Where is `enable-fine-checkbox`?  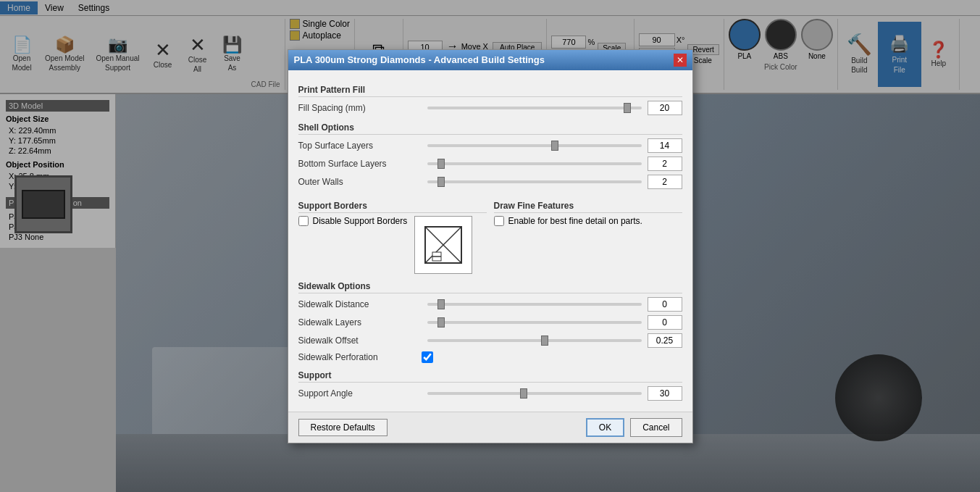
enable-fine-checkbox is located at coordinates (499, 221).